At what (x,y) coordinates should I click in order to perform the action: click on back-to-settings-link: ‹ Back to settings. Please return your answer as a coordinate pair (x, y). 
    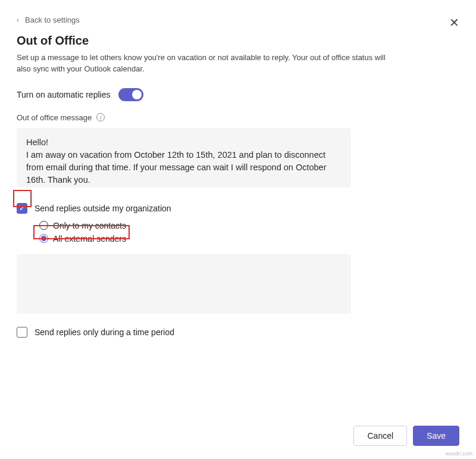
    Looking at the image, I should click on (238, 20).